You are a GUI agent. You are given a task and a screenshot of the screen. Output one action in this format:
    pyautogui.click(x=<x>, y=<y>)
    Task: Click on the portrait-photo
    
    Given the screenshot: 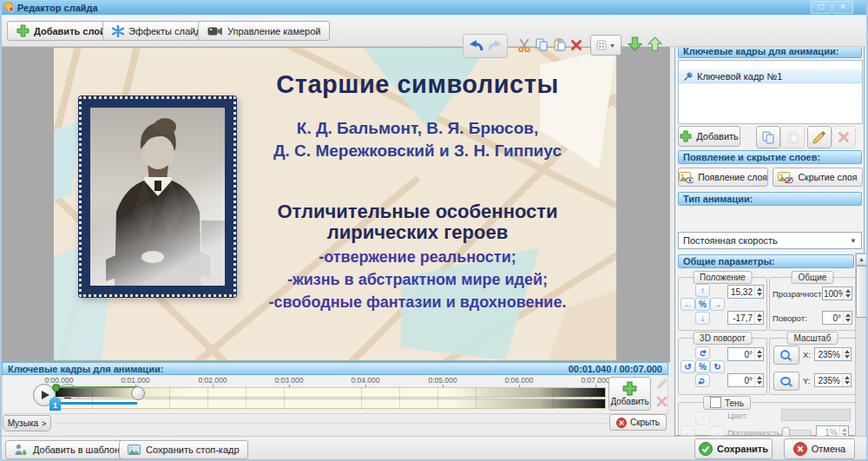 What is the action you would take?
    pyautogui.click(x=158, y=196)
    